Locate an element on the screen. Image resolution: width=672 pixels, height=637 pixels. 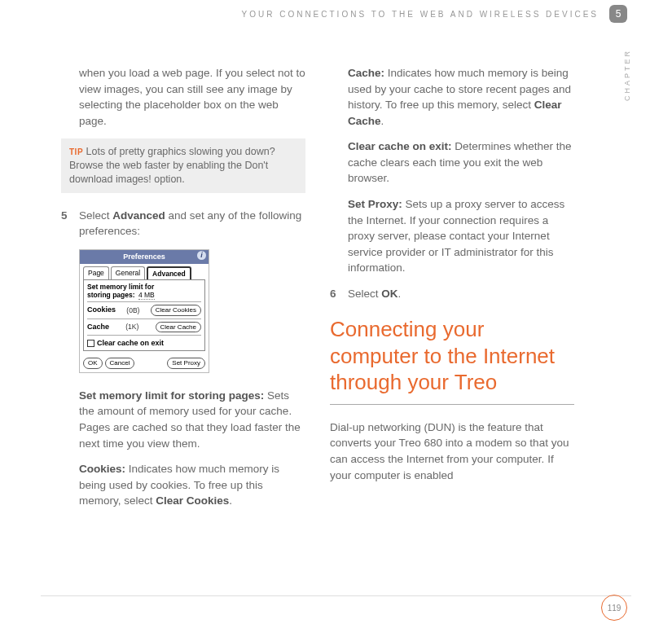
tip-text: Lots of pretty graphics slowing you down… is located at coordinates (173, 165).